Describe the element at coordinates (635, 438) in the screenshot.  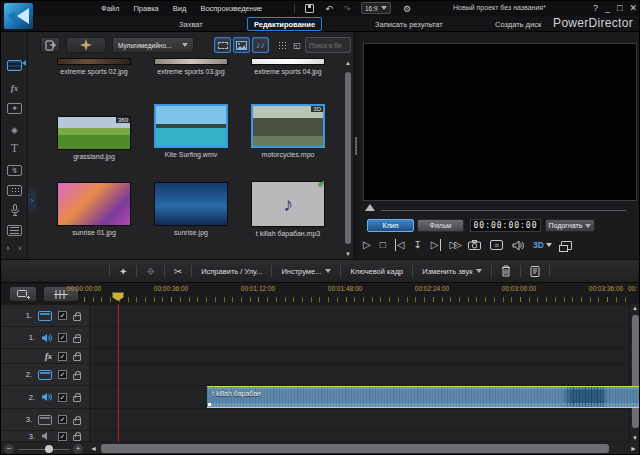
I see `scroll-down-icon: ▼` at that location.